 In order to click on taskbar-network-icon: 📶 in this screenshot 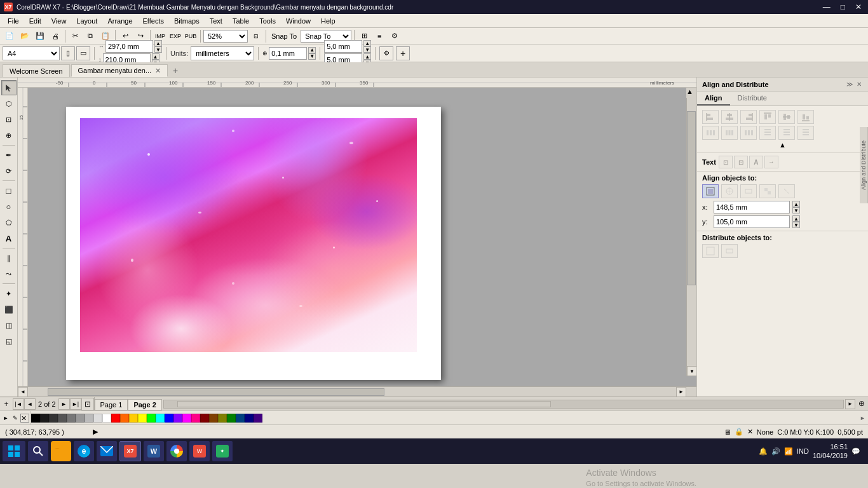, I will do `click(789, 451)`.